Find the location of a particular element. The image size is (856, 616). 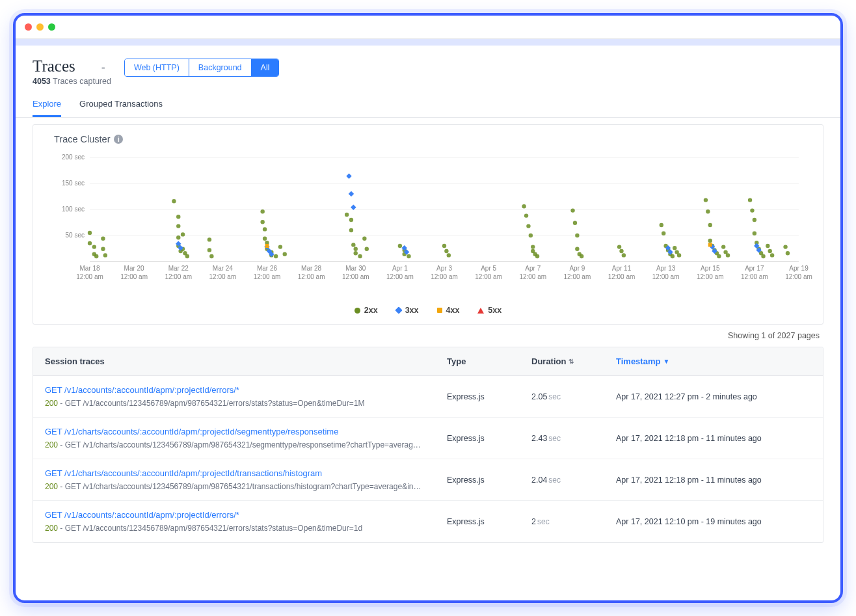

page-title: Traces is located at coordinates (54, 66).